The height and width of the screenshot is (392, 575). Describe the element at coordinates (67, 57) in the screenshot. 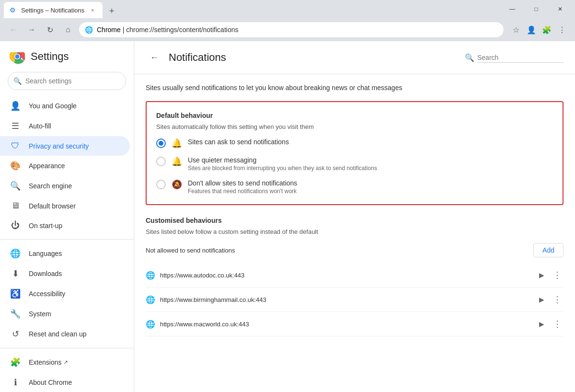

I see `sidebar-header: Settings` at that location.